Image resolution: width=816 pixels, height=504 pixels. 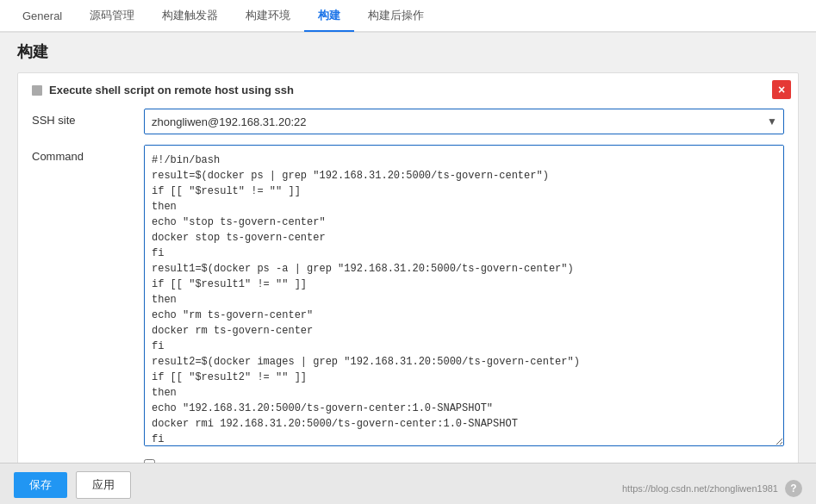 I want to click on page-title: 构建, so click(x=408, y=52).